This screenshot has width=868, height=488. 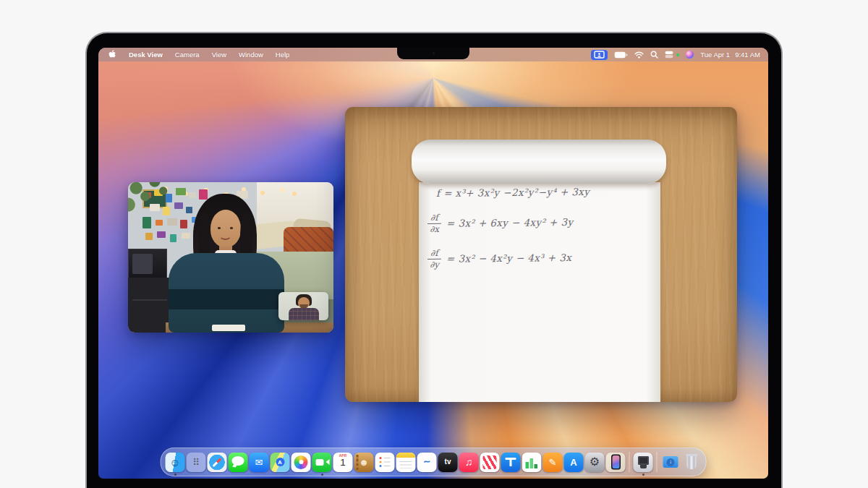 What do you see at coordinates (219, 55) in the screenshot?
I see `menu-view: View` at bounding box center [219, 55].